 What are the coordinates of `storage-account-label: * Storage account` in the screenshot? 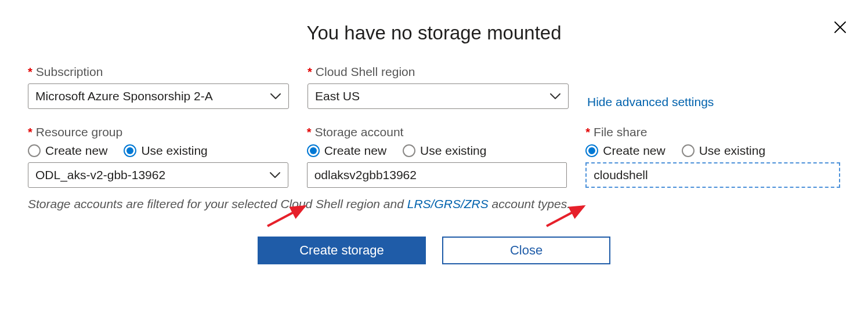 It's located at (437, 132).